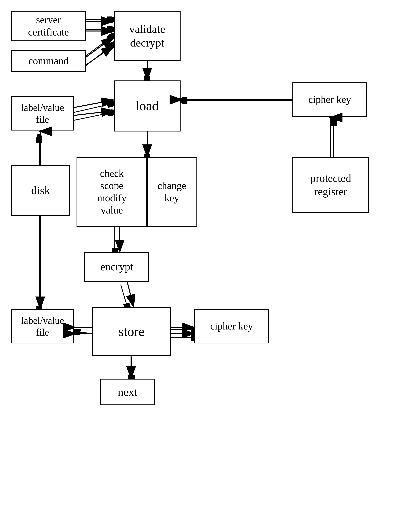  What do you see at coordinates (117, 267) in the screenshot?
I see `encrypt-label: encrypt` at bounding box center [117, 267].